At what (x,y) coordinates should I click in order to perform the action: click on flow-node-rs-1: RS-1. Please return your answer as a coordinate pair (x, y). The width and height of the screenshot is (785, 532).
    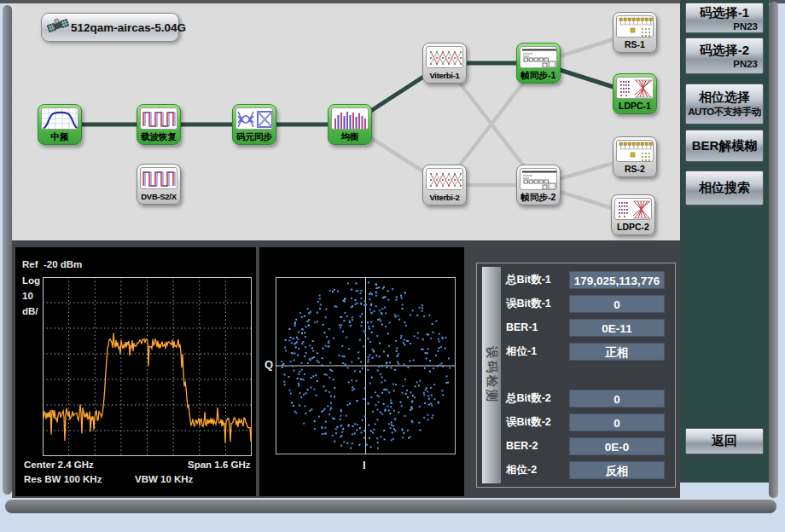
    Looking at the image, I should click on (635, 32).